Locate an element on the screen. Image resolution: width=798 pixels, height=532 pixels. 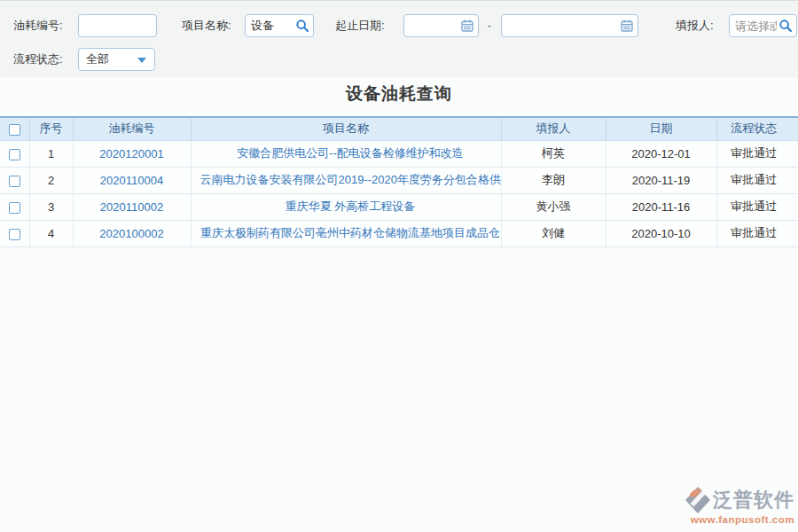
reporter-label: 填报人: is located at coordinates (695, 26).